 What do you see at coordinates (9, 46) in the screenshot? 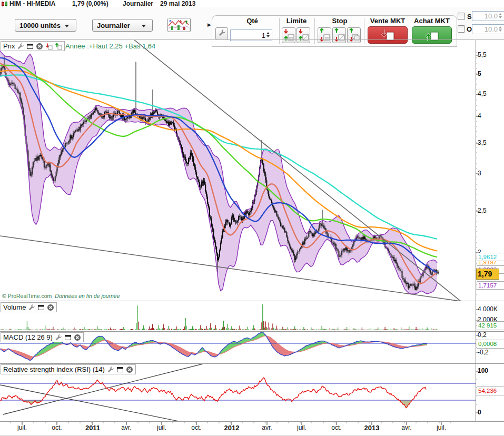
I see `price-panel-title: Prix` at bounding box center [9, 46].